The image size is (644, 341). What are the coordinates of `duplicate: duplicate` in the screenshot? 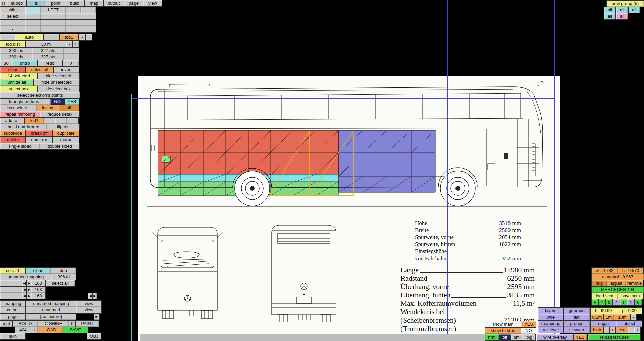 It's located at (66, 133).